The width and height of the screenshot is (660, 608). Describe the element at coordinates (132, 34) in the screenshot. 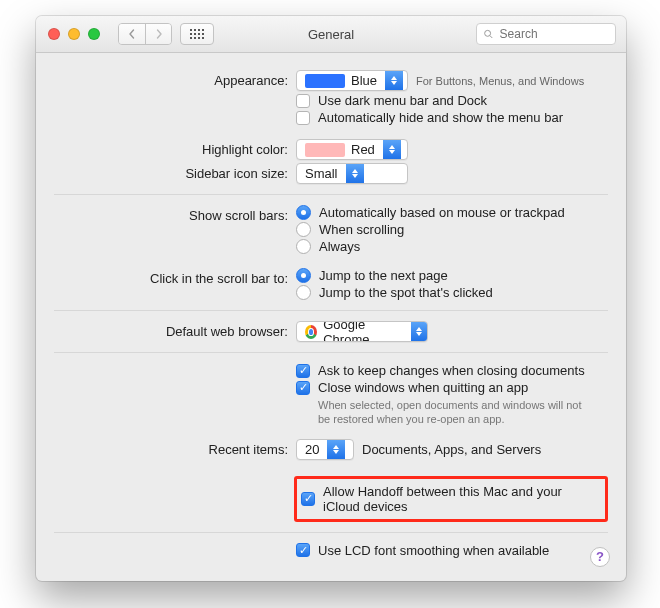

I see `back-button` at that location.